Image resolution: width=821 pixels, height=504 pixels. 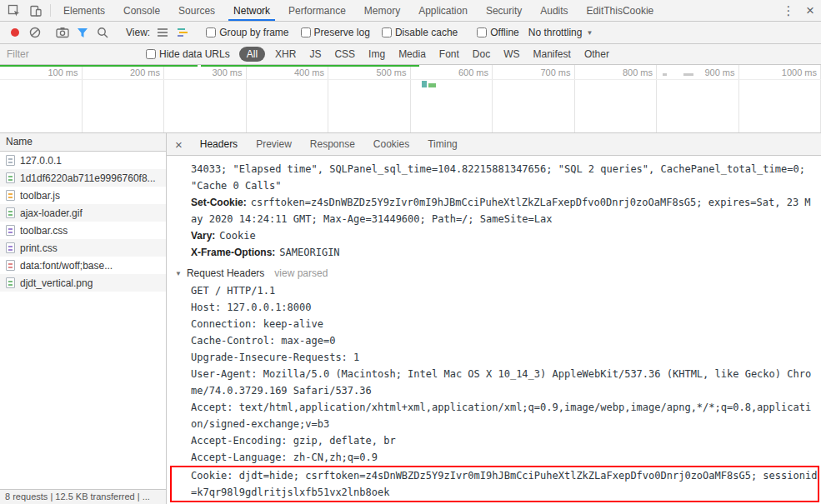 I want to click on filter-type-font: Font, so click(x=449, y=54).